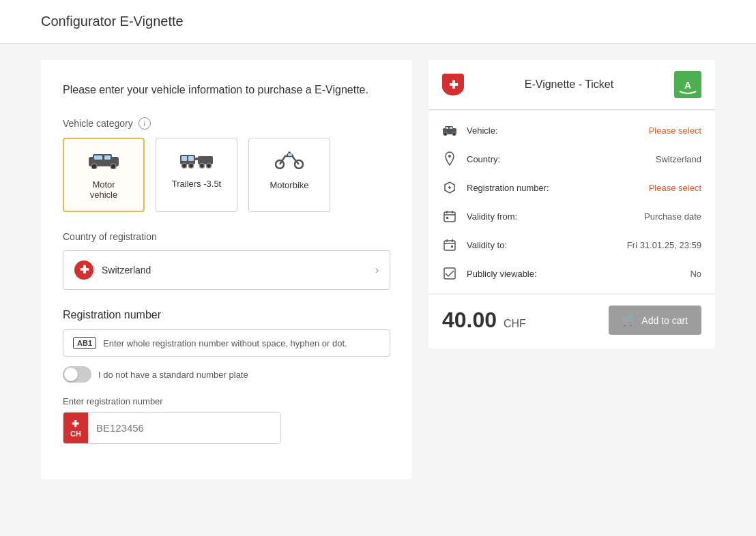 This screenshot has height=536, width=756. What do you see at coordinates (572, 130) in the screenshot?
I see `ticket-row-vehicle: Vehicle: Please select` at bounding box center [572, 130].